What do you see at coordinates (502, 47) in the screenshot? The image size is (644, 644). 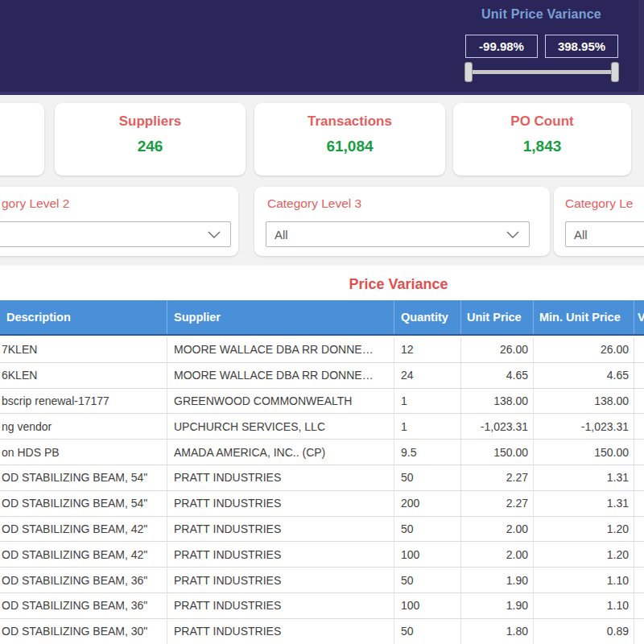 I see `slider-min-input: -99.98%` at bounding box center [502, 47].